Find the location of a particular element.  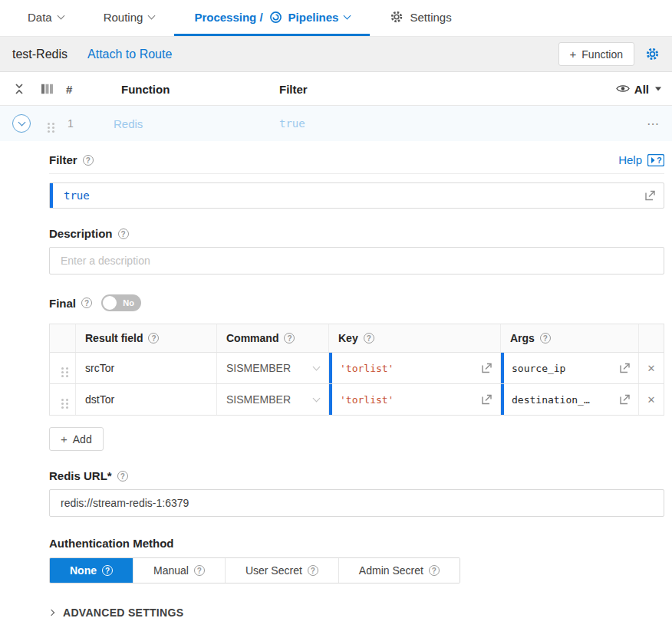

nav-data: Data is located at coordinates (46, 18).